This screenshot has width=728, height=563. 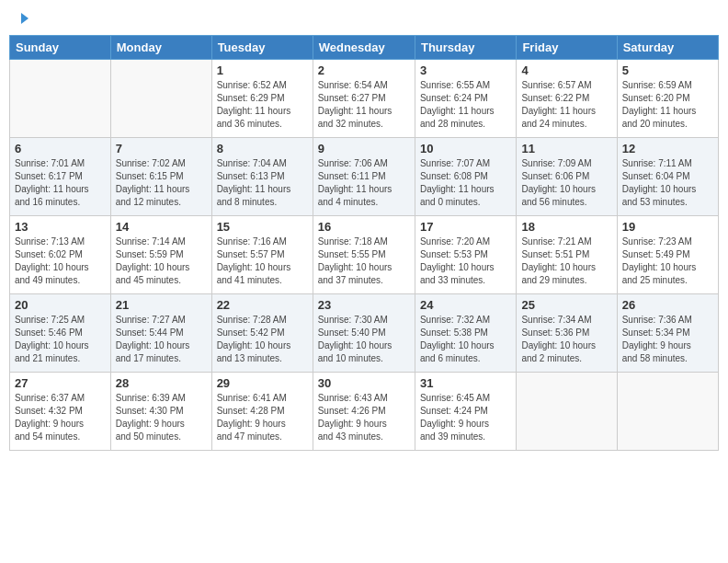 What do you see at coordinates (61, 333) in the screenshot?
I see `calendar-cell: 20Sunrise: 7:25 AM Sunset: 5:46 PM Dayli…` at bounding box center [61, 333].